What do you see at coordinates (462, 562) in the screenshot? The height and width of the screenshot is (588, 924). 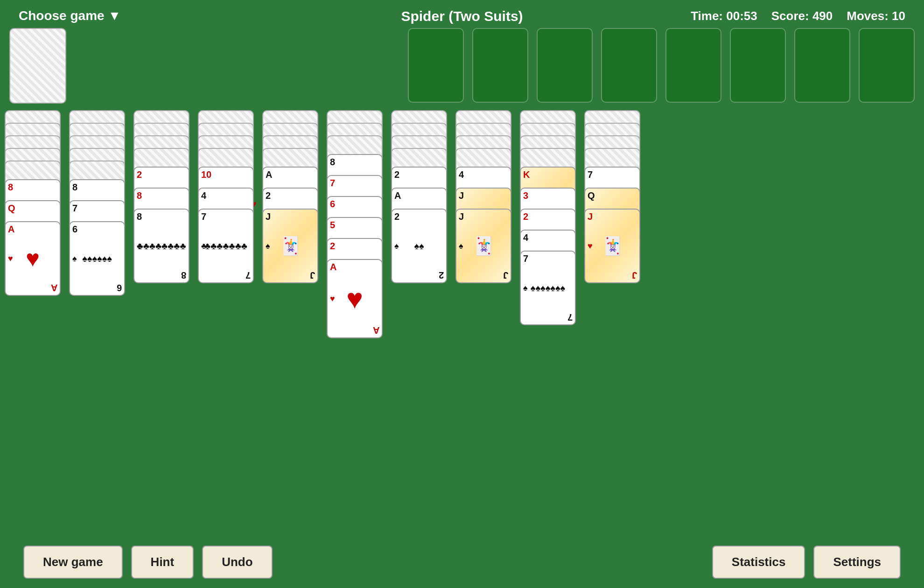 I see `footer: New game Hint Undo Statistics Settings` at bounding box center [462, 562].